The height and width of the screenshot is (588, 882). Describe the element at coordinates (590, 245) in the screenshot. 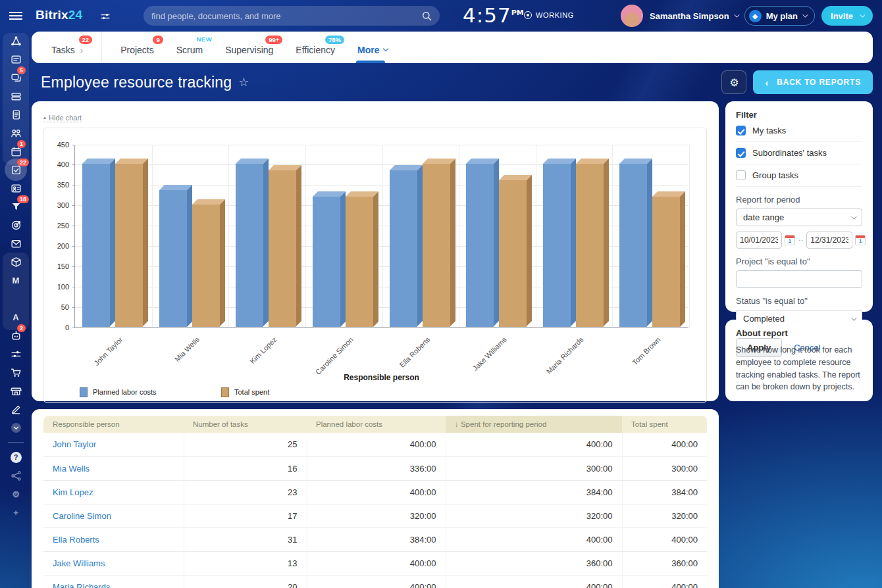

I see `bar-total-spent-maria-richards` at that location.